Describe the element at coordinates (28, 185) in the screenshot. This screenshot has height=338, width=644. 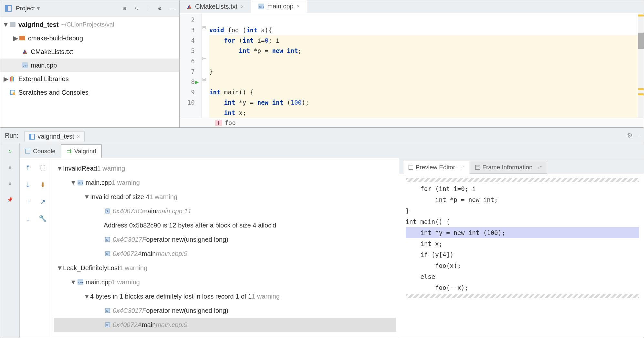
I see `collapse-all-icon: ⤓` at that location.